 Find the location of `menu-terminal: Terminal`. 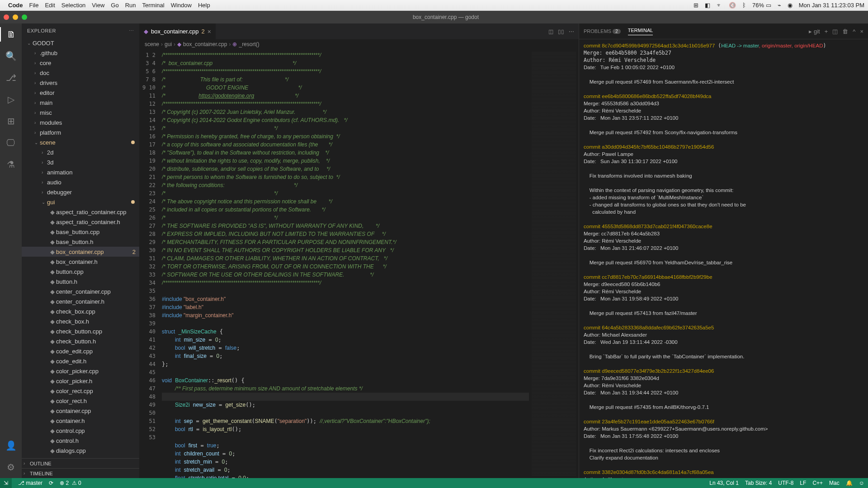

menu-terminal: Terminal is located at coordinates (154, 5).